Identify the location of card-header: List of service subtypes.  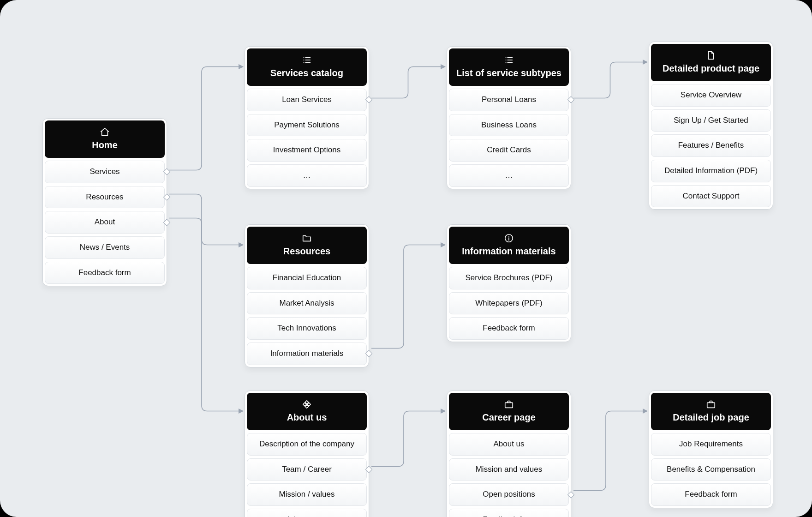
(509, 67).